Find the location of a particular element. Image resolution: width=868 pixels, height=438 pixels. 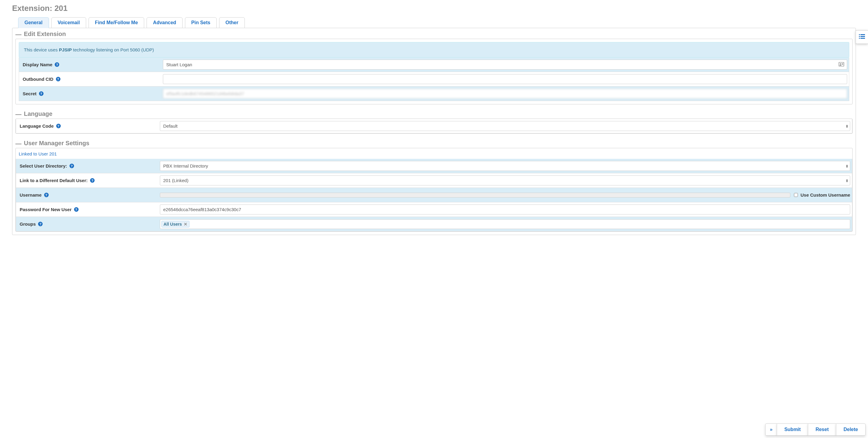

pjsip-info: This device uses PJSIP technology listen… is located at coordinates (434, 50).